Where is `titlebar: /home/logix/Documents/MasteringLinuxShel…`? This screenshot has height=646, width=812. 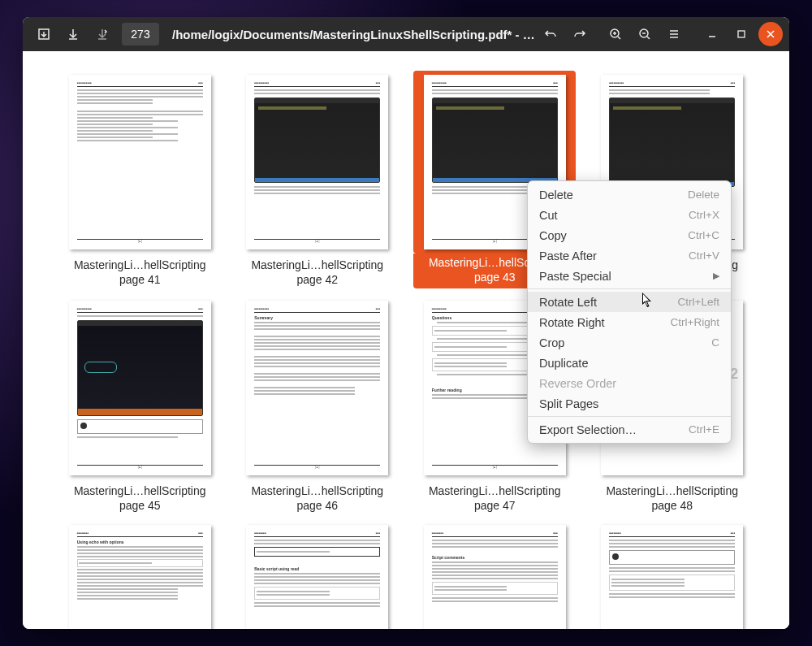 titlebar: /home/logix/Documents/MasteringLinuxShel… is located at coordinates (406, 34).